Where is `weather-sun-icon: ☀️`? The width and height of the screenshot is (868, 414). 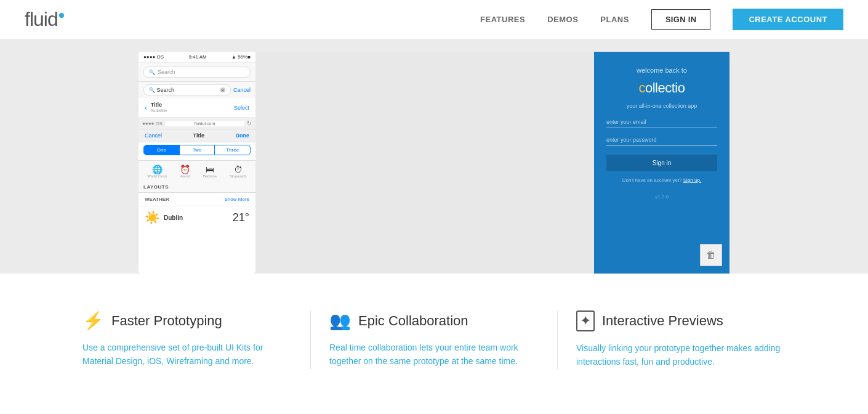
weather-sun-icon: ☀️ is located at coordinates (153, 217).